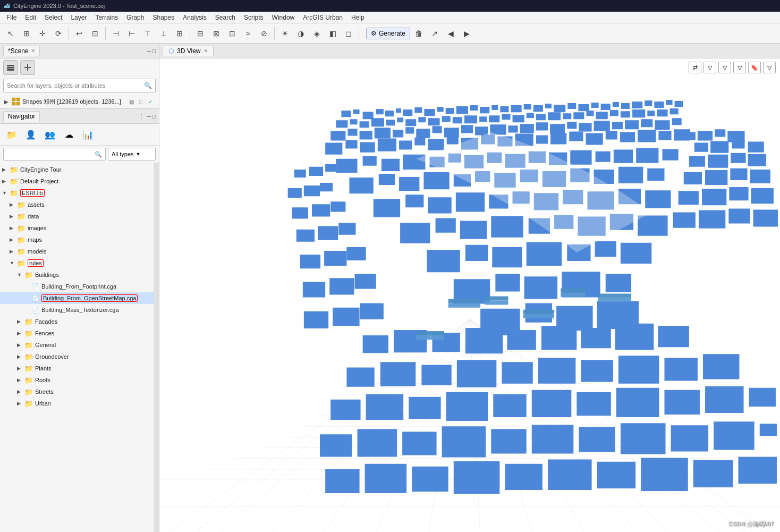 This screenshot has width=780, height=532. I want to click on nav-tree-item: ▶📁assets, so click(77, 205).